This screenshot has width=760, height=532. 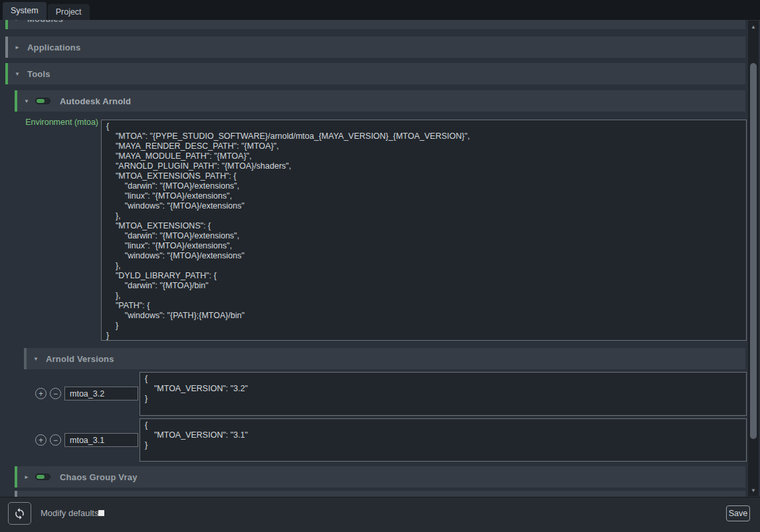 I want to click on vray-enabled-toggle, so click(x=43, y=477).